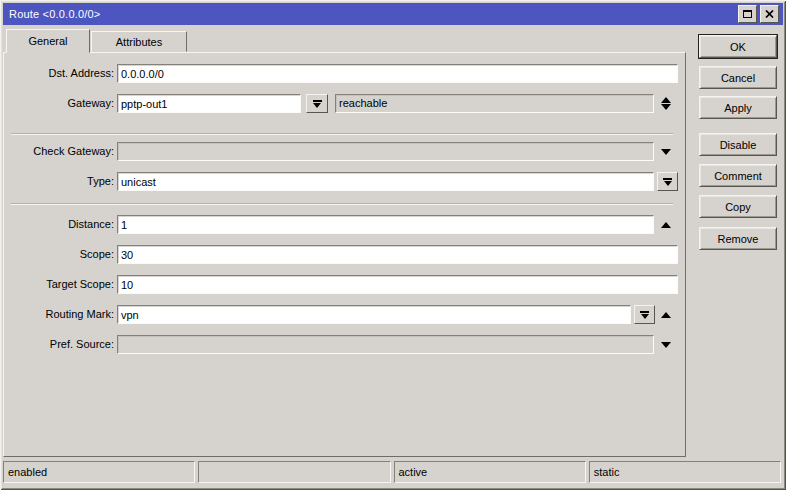 The width and height of the screenshot is (786, 490). I want to click on type-dropdown-button, so click(668, 182).